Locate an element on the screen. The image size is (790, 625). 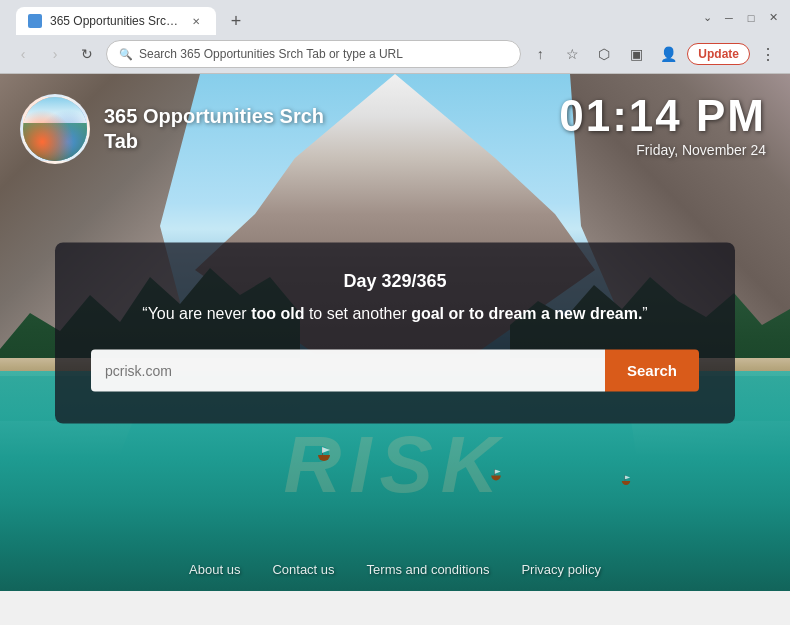
forward-button: › is located at coordinates (55, 54).